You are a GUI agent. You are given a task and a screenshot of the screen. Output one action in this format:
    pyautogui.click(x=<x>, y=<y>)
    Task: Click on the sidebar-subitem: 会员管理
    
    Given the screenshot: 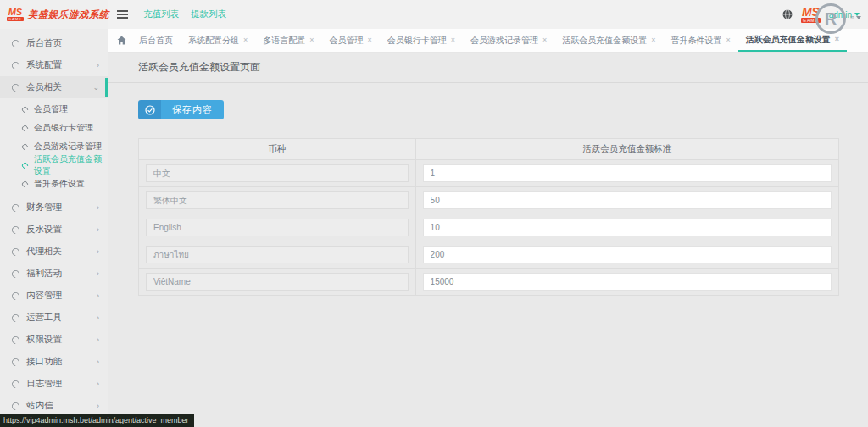 What is the action you would take?
    pyautogui.click(x=54, y=109)
    